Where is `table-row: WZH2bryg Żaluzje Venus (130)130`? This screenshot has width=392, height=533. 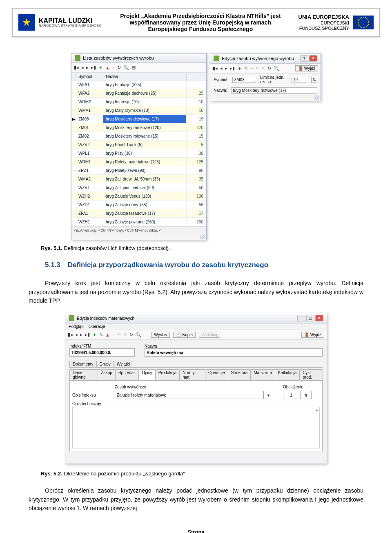 table-row: WZH2bryg Żaluzje Venus (130)130 is located at coordinates (139, 196).